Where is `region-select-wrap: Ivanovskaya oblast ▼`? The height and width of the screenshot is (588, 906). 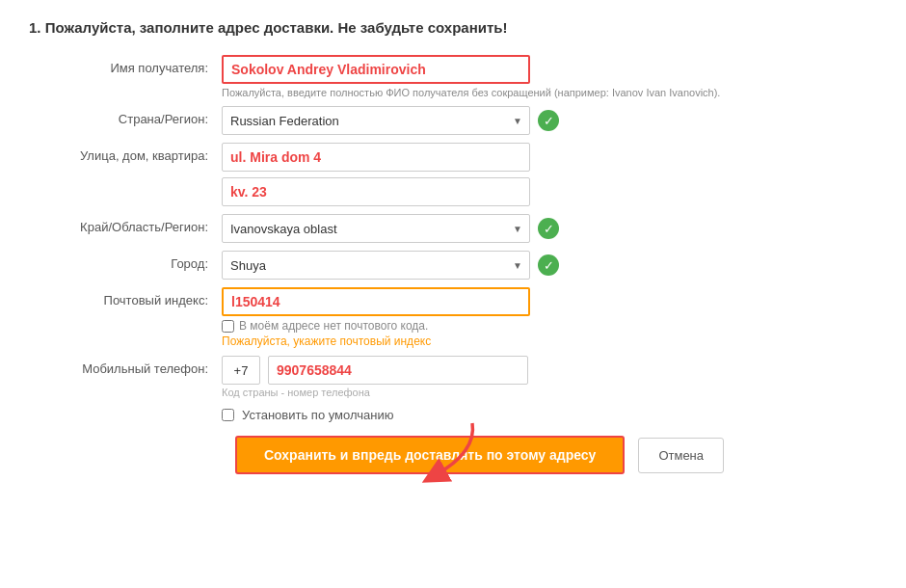
region-select-wrap: Ivanovskaya oblast ▼ is located at coordinates (376, 228).